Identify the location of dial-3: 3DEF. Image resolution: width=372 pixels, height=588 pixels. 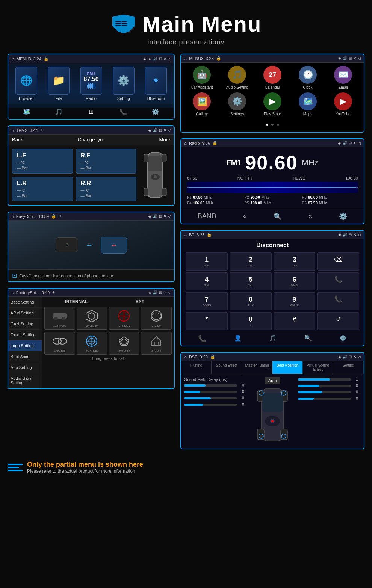
(295, 262).